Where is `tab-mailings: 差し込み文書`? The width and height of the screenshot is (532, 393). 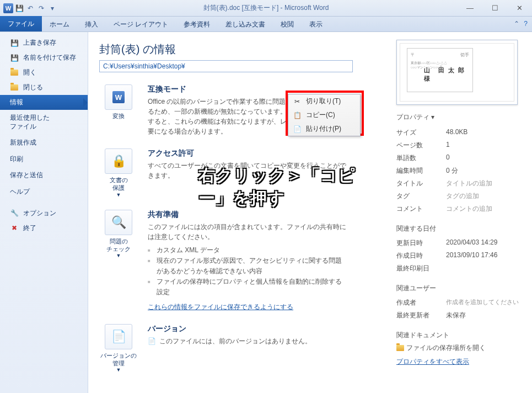
tab-mailings: 差し込み文書 is located at coordinates (245, 24).